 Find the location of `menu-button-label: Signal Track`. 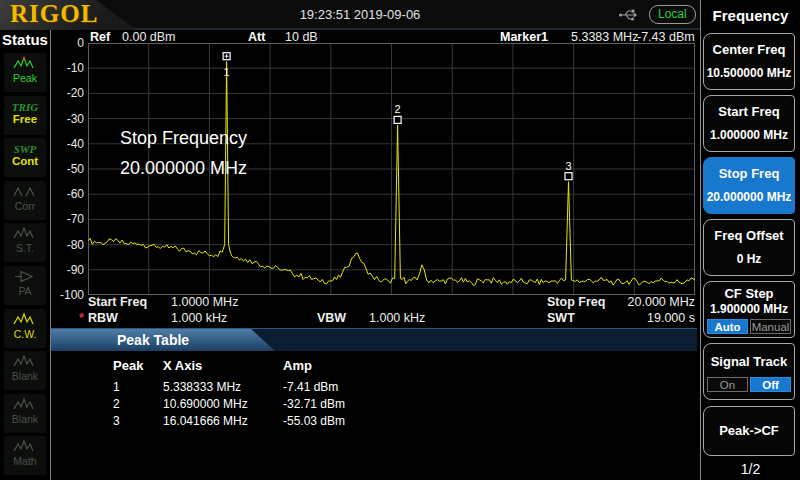

menu-button-label: Signal Track is located at coordinates (749, 362).